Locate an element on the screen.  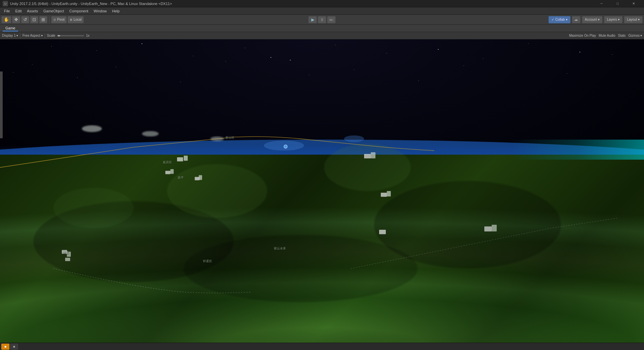
scale-value: 1x is located at coordinates (88, 35).